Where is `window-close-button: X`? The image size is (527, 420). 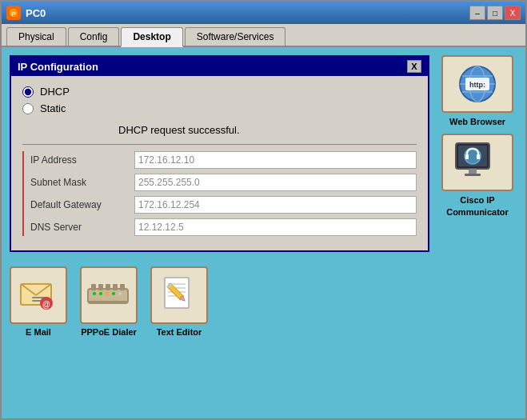
window-close-button: X is located at coordinates (513, 13).